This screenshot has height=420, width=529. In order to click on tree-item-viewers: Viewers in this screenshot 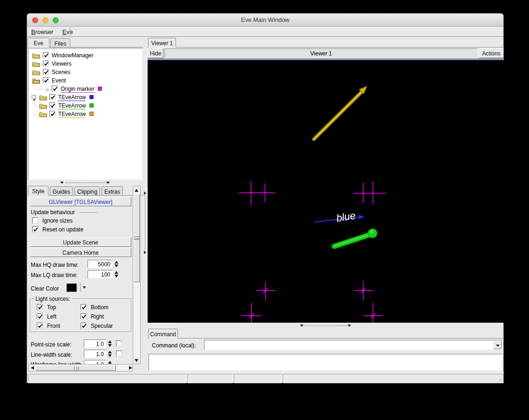, I will do `click(84, 64)`.